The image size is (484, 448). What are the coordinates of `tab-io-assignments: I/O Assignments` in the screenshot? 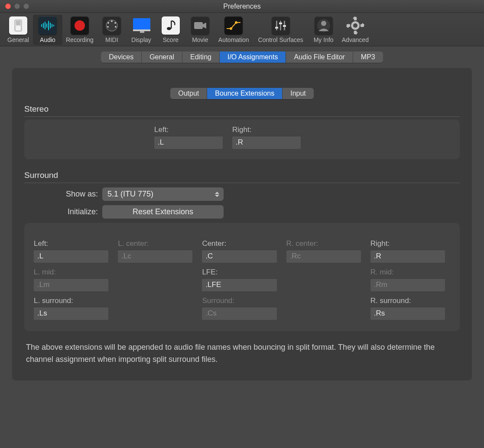 It's located at (253, 57).